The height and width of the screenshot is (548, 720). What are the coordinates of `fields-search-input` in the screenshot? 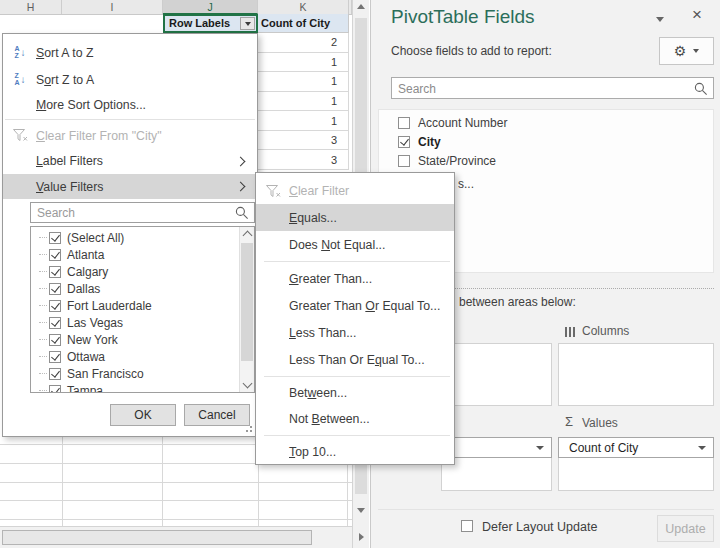 It's located at (543, 89).